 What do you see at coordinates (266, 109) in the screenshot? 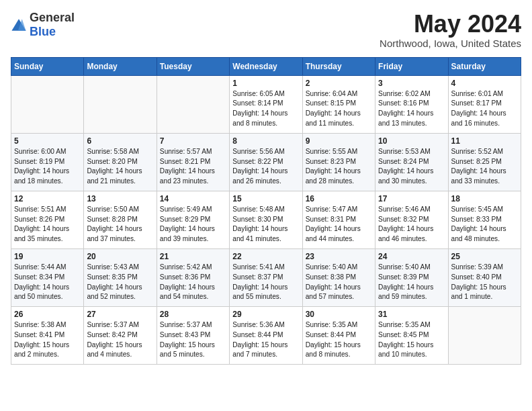
I see `day-info: Sunrise: 6:05 AM Sunset: 8:14 PM Dayligh…` at bounding box center [266, 109].